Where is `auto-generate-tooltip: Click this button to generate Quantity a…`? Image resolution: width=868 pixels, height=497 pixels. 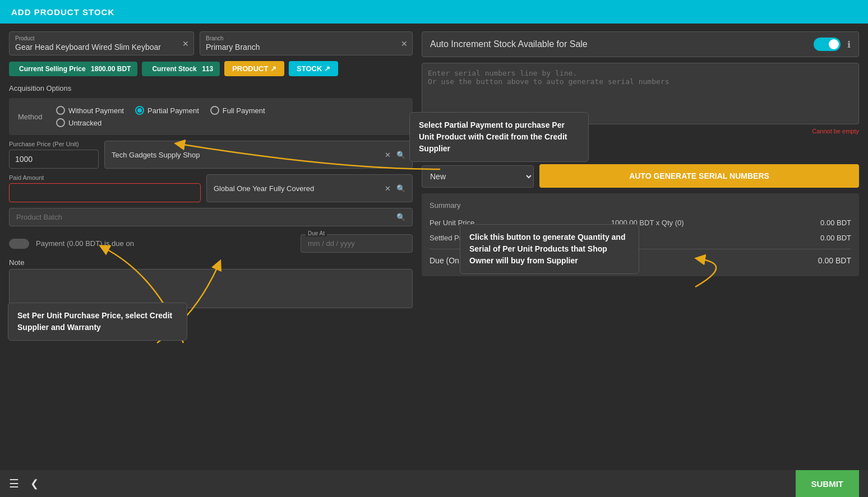
auto-generate-tooltip: Click this button to generate Quantity a… is located at coordinates (550, 249).